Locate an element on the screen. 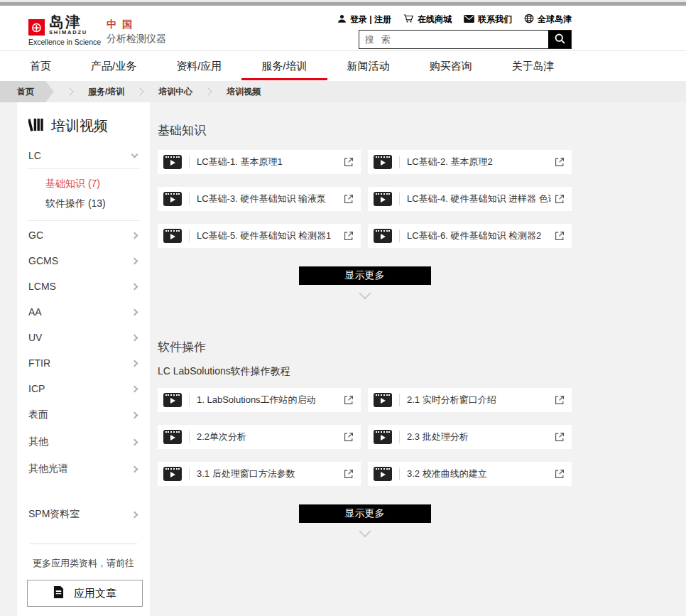  sidebar-category-lcms: LCMS is located at coordinates (84, 286).